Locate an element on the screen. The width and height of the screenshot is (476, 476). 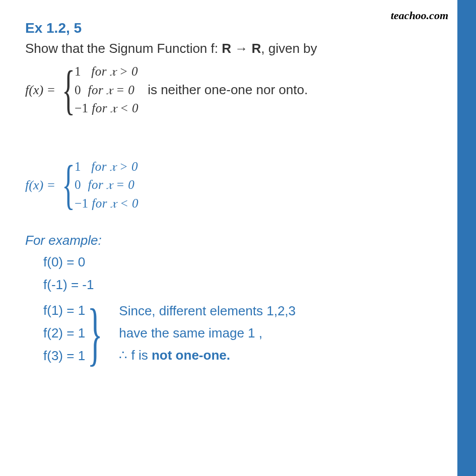
example-line-3: f(1) = 1 is located at coordinates (64, 310).